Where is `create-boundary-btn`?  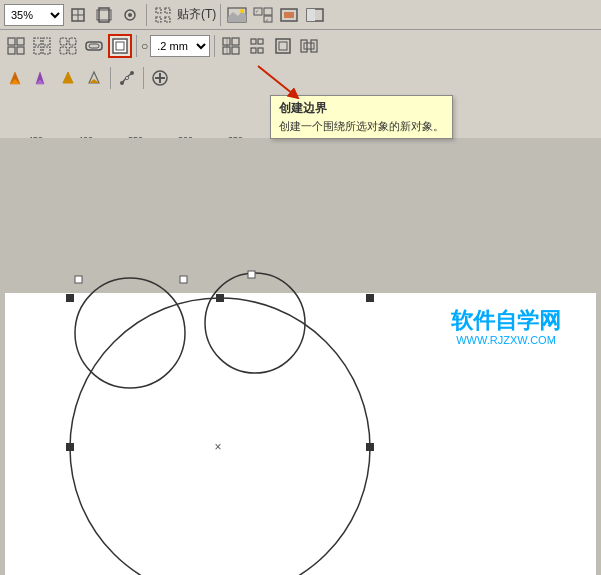 create-boundary-btn is located at coordinates (120, 46).